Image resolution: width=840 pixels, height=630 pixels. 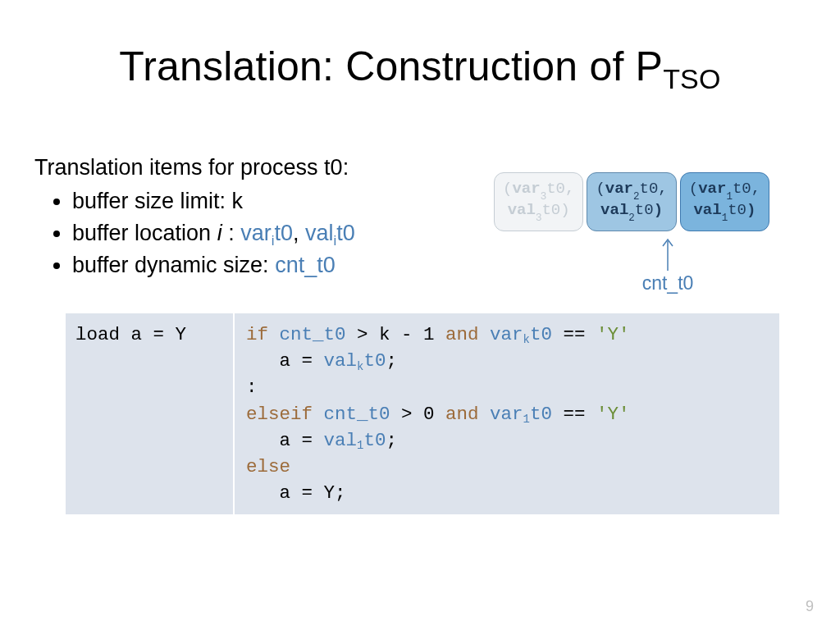 What do you see at coordinates (725, 202) in the screenshot?
I see `buffer-cell-1: (var1t0, val1t0)` at bounding box center [725, 202].